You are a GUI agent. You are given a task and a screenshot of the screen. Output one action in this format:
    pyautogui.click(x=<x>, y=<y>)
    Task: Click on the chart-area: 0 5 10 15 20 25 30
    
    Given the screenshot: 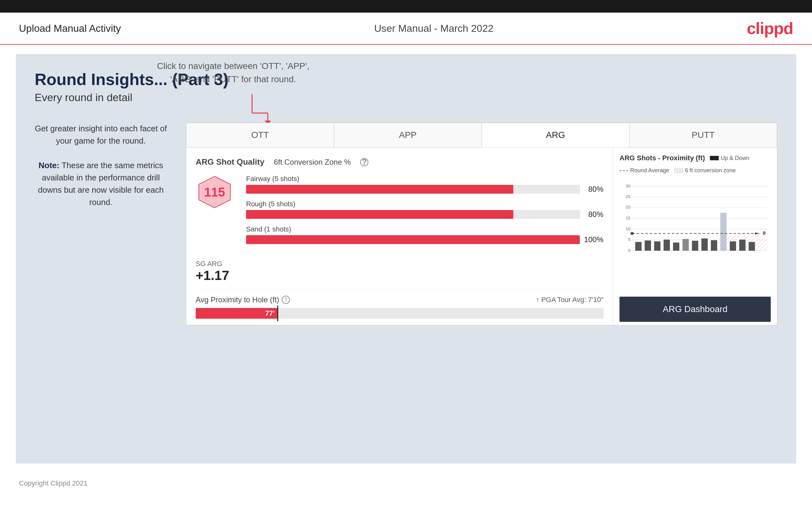 What is the action you would take?
    pyautogui.click(x=695, y=235)
    